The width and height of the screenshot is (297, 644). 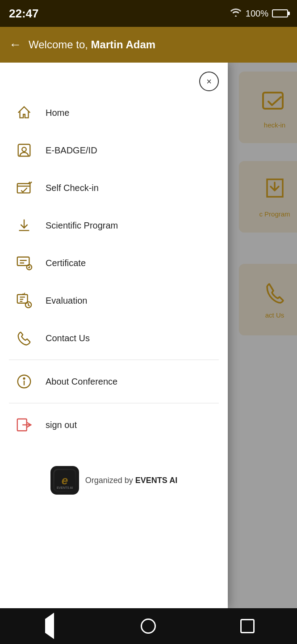 I want to click on menu-label-scientific: Scientific Program, so click(x=82, y=225).